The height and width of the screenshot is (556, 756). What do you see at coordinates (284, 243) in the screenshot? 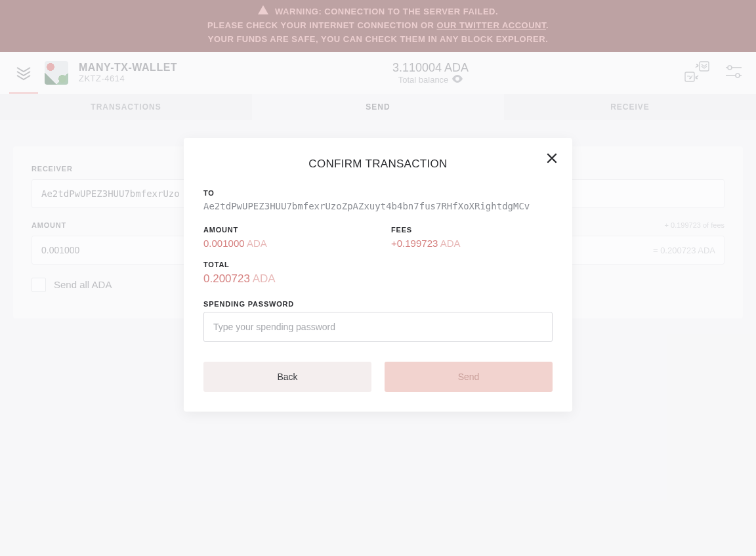
I see `modal-amount-value: 0.001000 ADA` at bounding box center [284, 243].